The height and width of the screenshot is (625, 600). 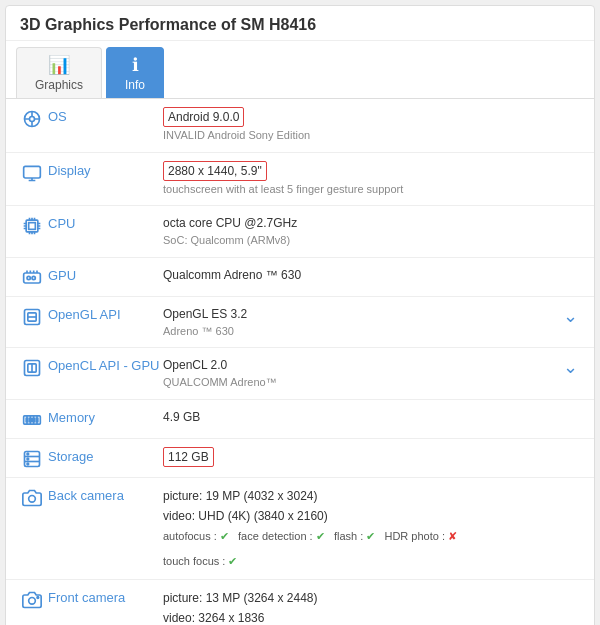 What do you see at coordinates (570, 316) in the screenshot?
I see `opengl-expand-button: ⌄` at bounding box center [570, 316].